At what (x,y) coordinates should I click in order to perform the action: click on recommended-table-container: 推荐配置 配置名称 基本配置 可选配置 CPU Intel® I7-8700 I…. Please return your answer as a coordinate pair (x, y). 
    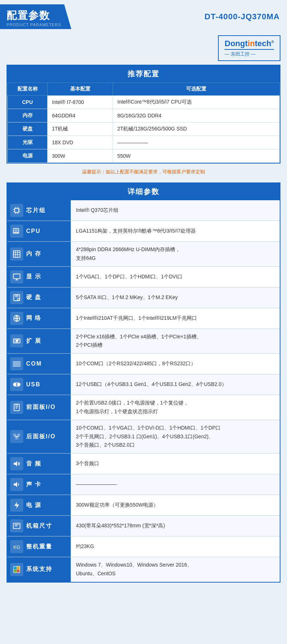
    Looking at the image, I should click on (144, 114).